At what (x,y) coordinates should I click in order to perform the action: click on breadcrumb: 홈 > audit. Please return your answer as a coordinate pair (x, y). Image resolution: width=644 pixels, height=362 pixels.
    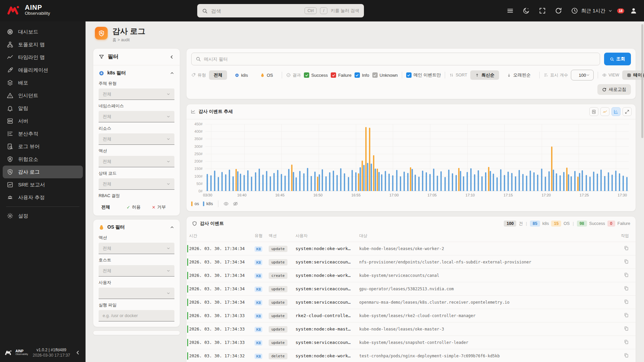
    Looking at the image, I should click on (129, 40).